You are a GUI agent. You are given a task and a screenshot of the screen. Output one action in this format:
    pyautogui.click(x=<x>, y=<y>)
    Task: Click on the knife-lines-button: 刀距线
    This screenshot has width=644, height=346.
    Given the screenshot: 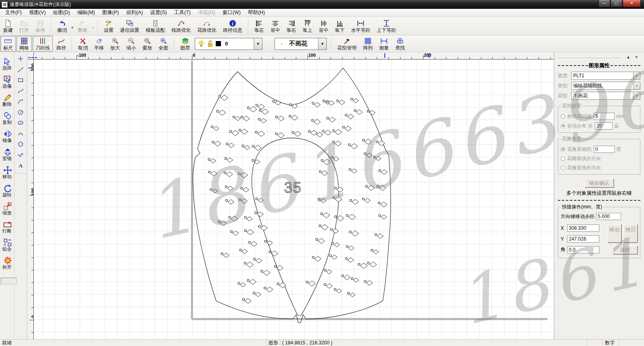 What is the action you would take?
    pyautogui.click(x=43, y=43)
    